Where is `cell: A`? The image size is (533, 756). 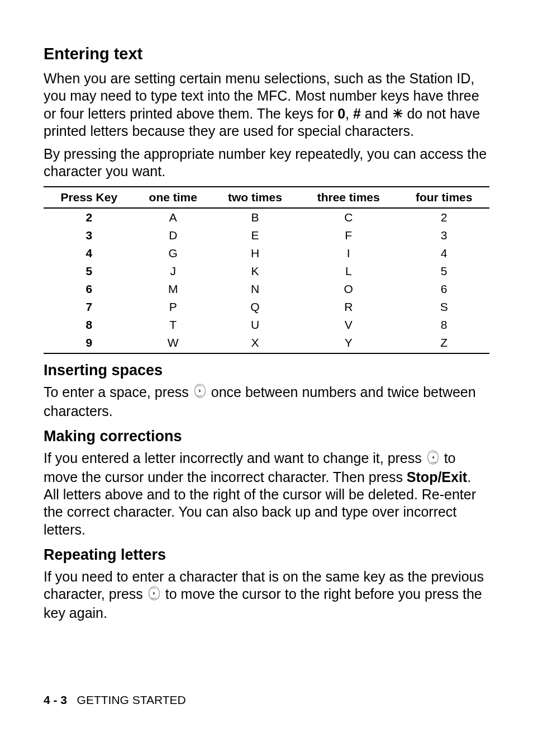
cell: A is located at coordinates (173, 217).